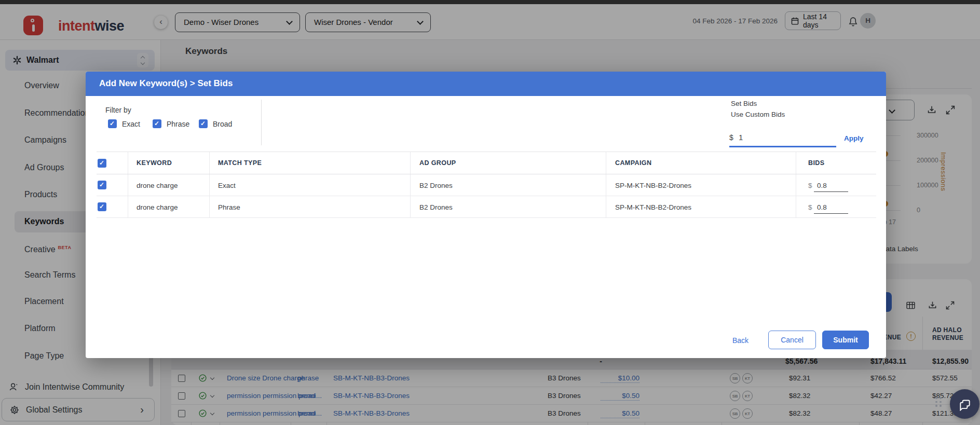 This screenshot has height=425, width=980. What do you see at coordinates (240, 163) in the screenshot?
I see `column-header-match-type: MATCH TYPE` at bounding box center [240, 163].